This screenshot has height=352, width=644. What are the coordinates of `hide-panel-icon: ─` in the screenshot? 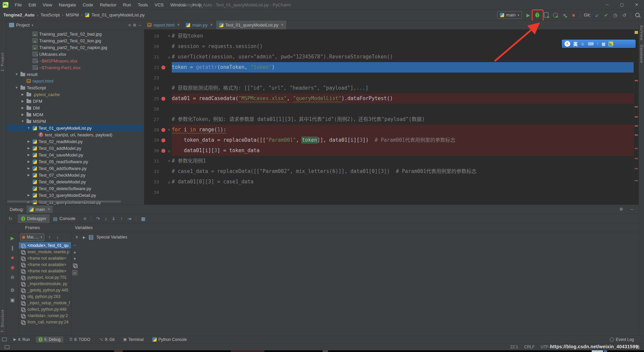 It's located at (140, 25).